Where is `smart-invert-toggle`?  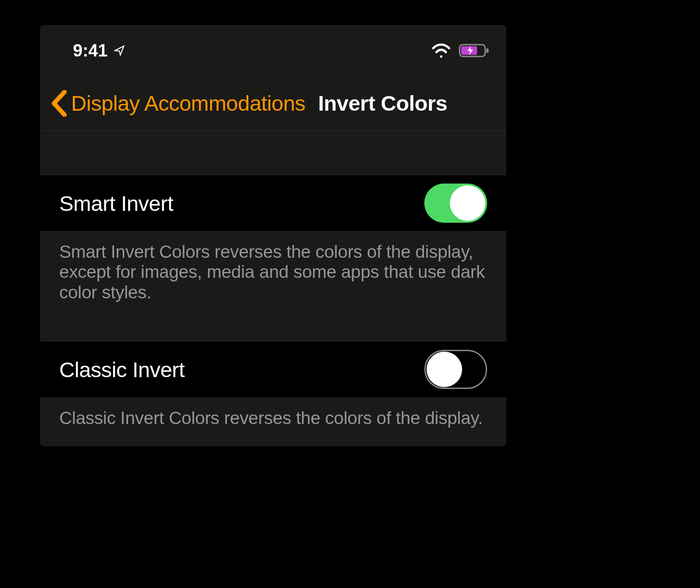 smart-invert-toggle is located at coordinates (456, 203).